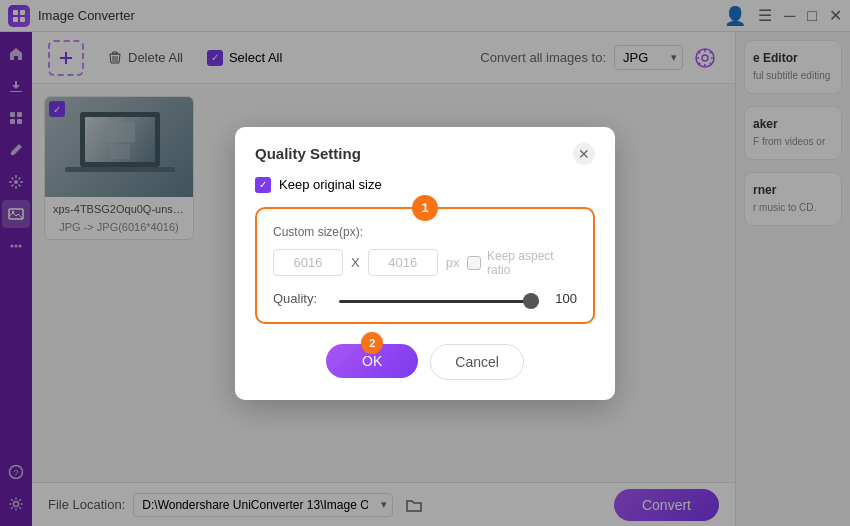 The image size is (850, 526). I want to click on dialog-close-button: ✕, so click(584, 154).